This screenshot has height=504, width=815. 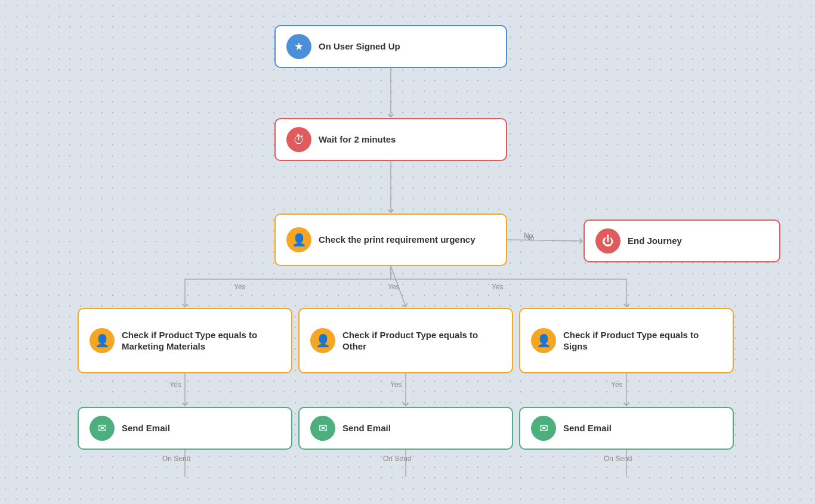 What do you see at coordinates (422, 341) in the screenshot?
I see `check-other-label: Check if Product Type equals to Other` at bounding box center [422, 341].